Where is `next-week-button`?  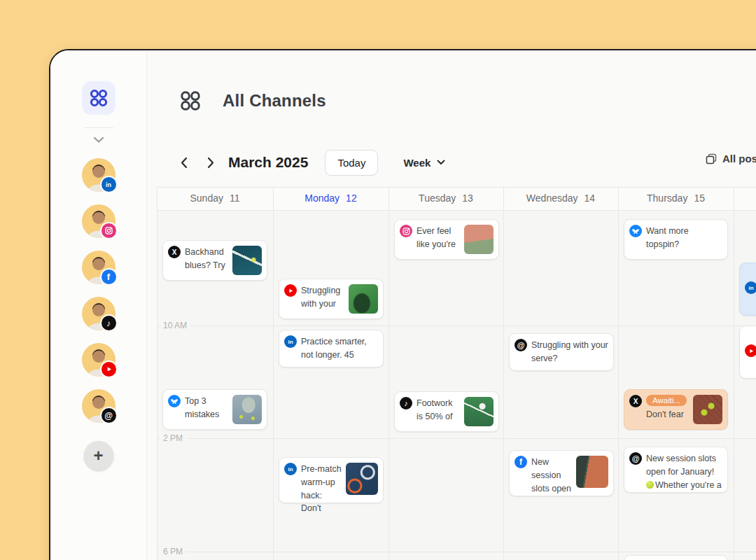
next-week-button is located at coordinates (211, 162).